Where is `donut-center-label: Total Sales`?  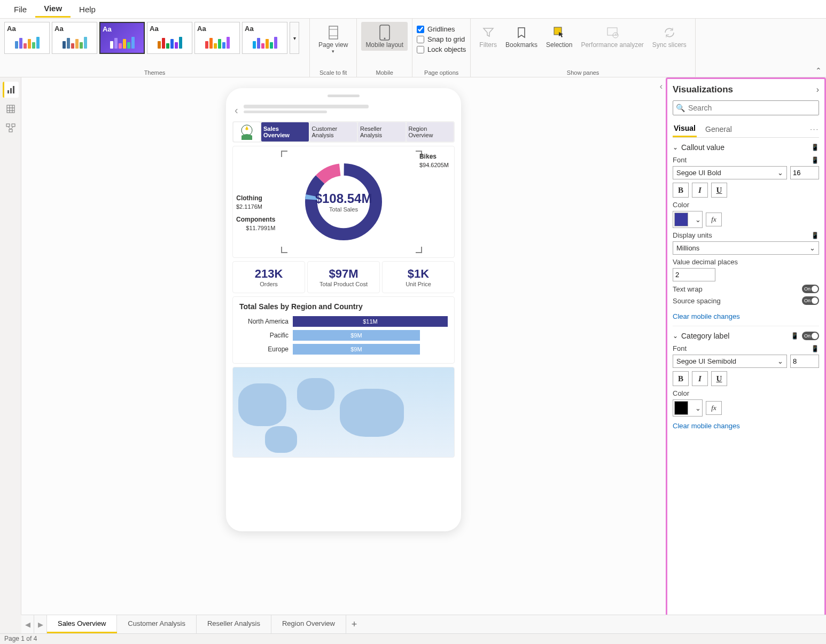
donut-center-label: Total Sales is located at coordinates (344, 209).